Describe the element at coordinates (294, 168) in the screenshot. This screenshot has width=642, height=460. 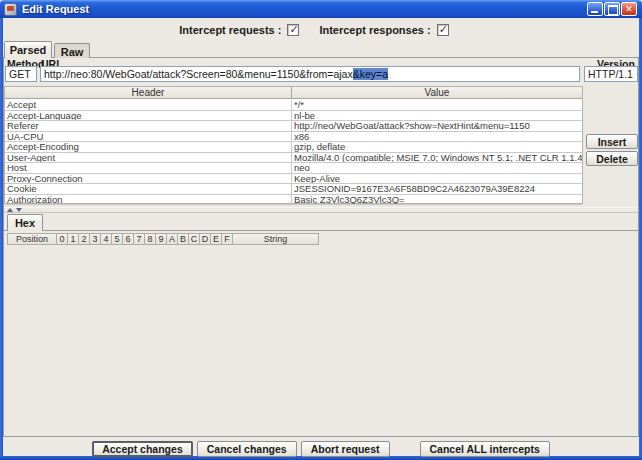
I see `table-row: Host neo` at that location.